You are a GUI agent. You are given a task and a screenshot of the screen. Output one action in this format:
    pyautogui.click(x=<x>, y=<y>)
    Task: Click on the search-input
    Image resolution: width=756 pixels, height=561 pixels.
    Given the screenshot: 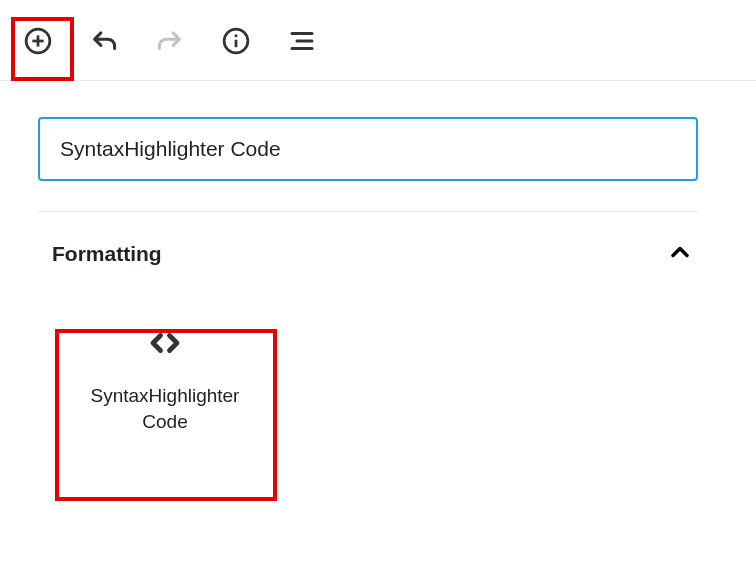 What is the action you would take?
    pyautogui.click(x=368, y=149)
    